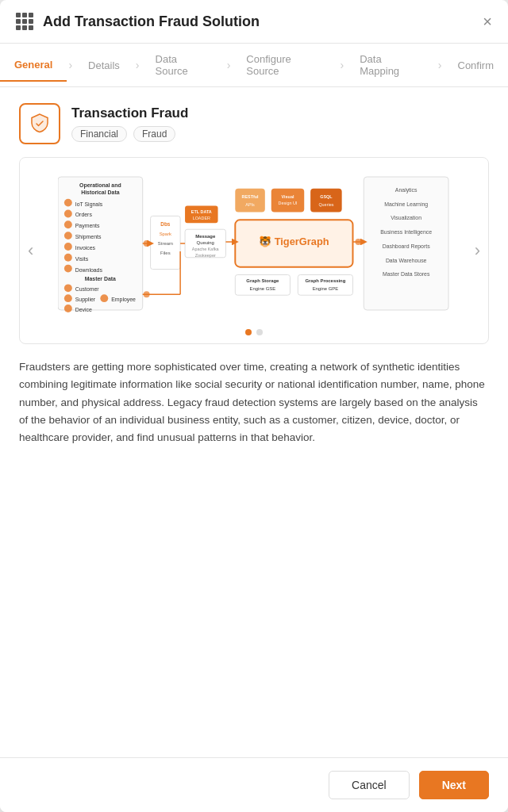 The height and width of the screenshot is (812, 508). Describe the element at coordinates (406, 217) in the screenshot. I see `svg-text: Visualization` at that location.